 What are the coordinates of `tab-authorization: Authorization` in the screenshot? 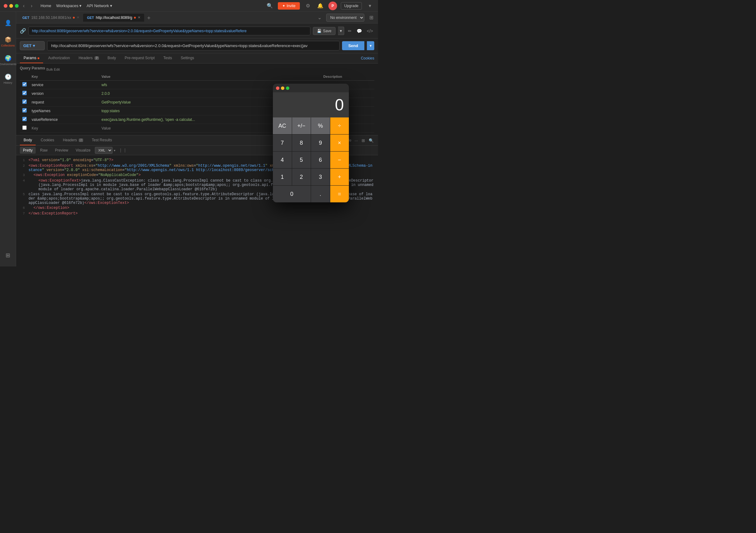 It's located at (59, 58).